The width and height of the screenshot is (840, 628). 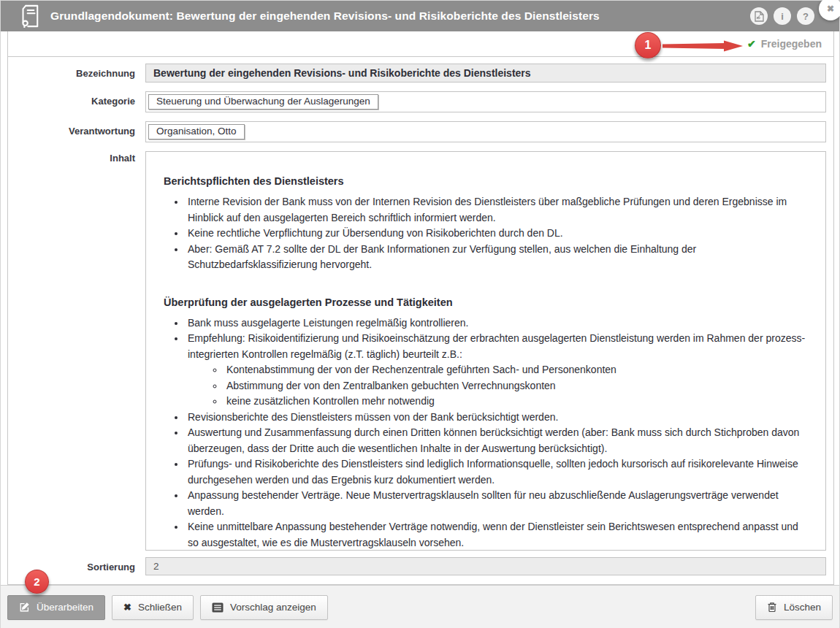 I want to click on content-sub-bullet: Abstimmung der von den Zentralbanken geb…, so click(x=516, y=386).